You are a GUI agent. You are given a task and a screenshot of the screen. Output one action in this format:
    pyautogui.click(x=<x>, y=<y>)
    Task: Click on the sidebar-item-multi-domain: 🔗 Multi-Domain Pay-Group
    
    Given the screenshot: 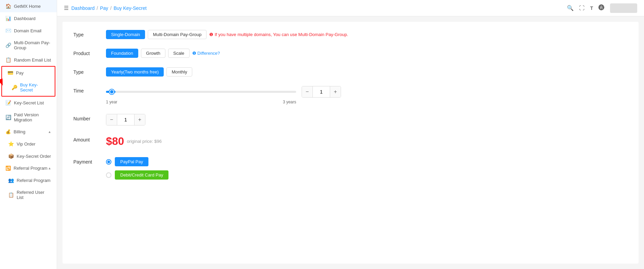 What is the action you would take?
    pyautogui.click(x=29, y=45)
    